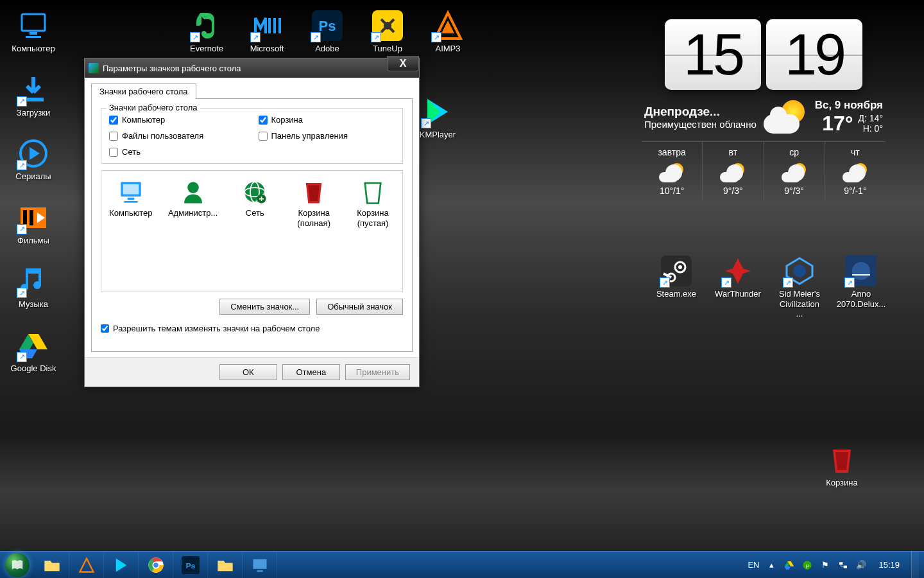 The image size is (924, 578). Describe the element at coordinates (33, 192) in the screenshot. I see `desktop-column-left: Компьютер ↗ Загрузки ↗ Сериалы ↗ Фильмы …` at that location.